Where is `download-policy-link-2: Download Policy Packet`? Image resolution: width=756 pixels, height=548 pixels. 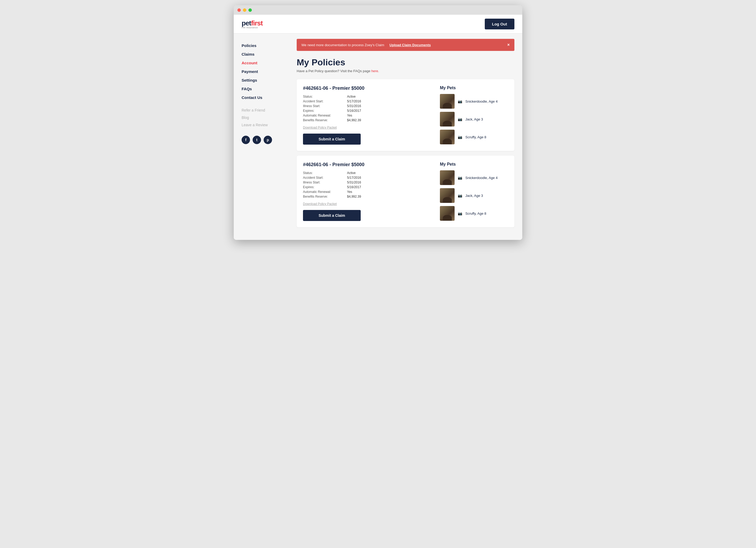 download-policy-link-2: Download Policy Packet is located at coordinates (366, 204).